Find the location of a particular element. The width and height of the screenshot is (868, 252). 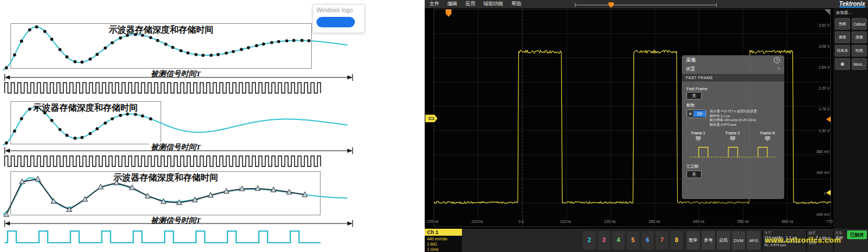

channel1-bandwidth: 1 GHz is located at coordinates (443, 249).